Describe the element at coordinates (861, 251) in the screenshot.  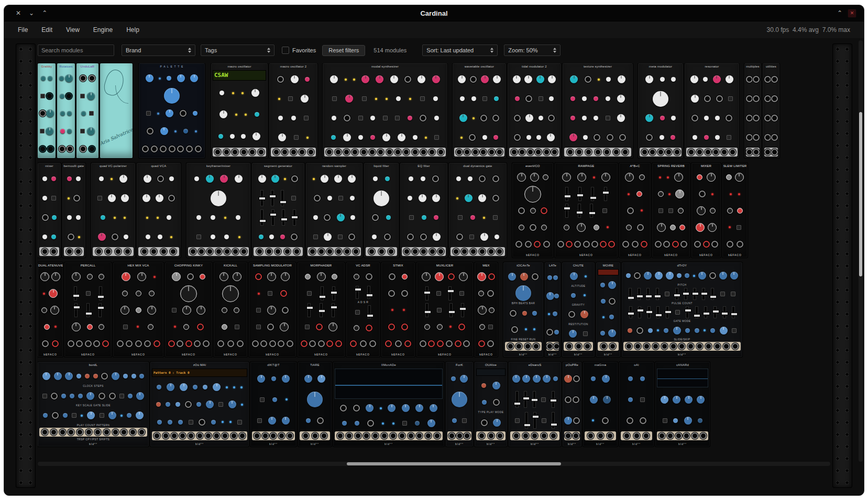
I see `vertical-scrollbar` at that location.